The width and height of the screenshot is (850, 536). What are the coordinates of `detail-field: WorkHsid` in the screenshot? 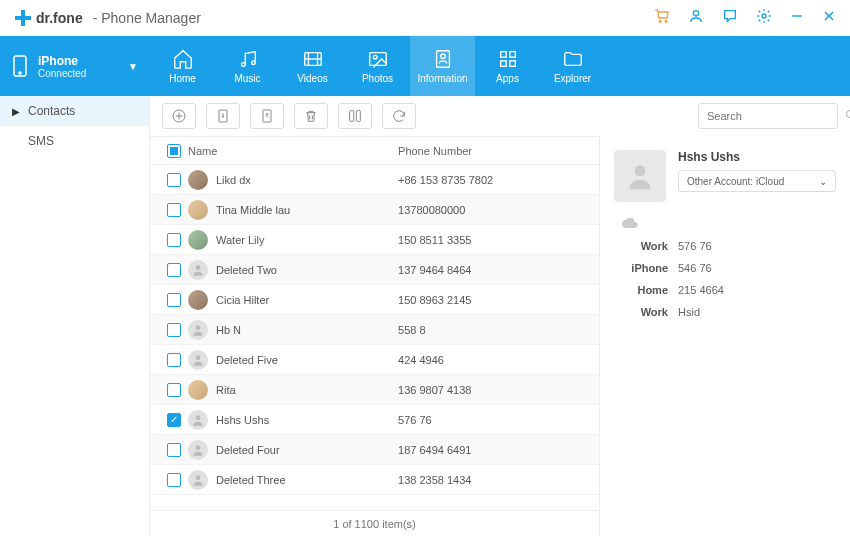 It's located at (725, 312).